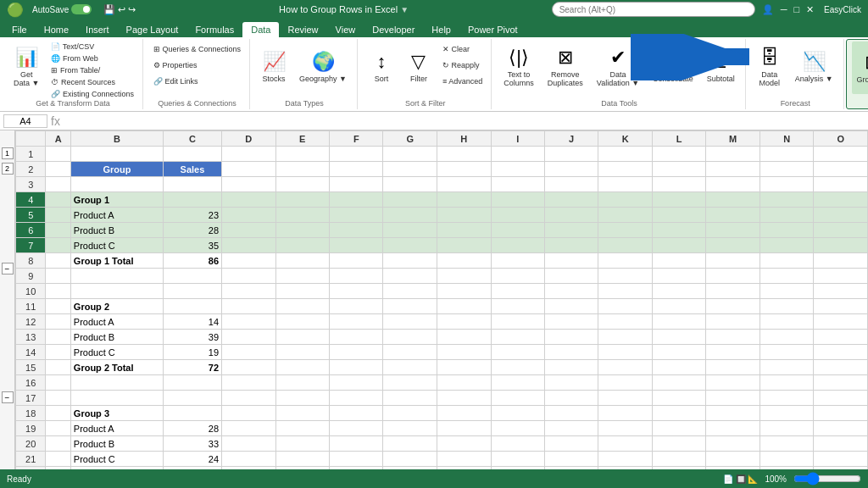  Describe the element at coordinates (441, 30) in the screenshot. I see `tab-help: Help` at that location.